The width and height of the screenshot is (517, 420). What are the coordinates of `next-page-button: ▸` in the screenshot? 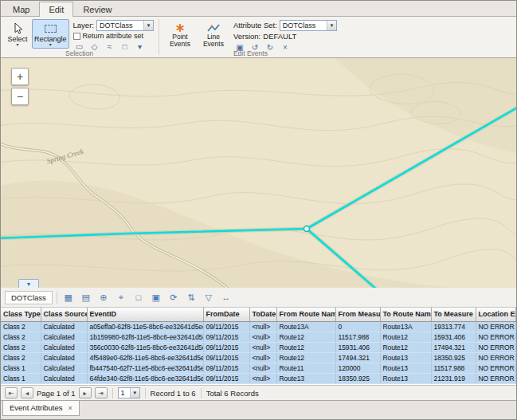 It's located at (85, 393).